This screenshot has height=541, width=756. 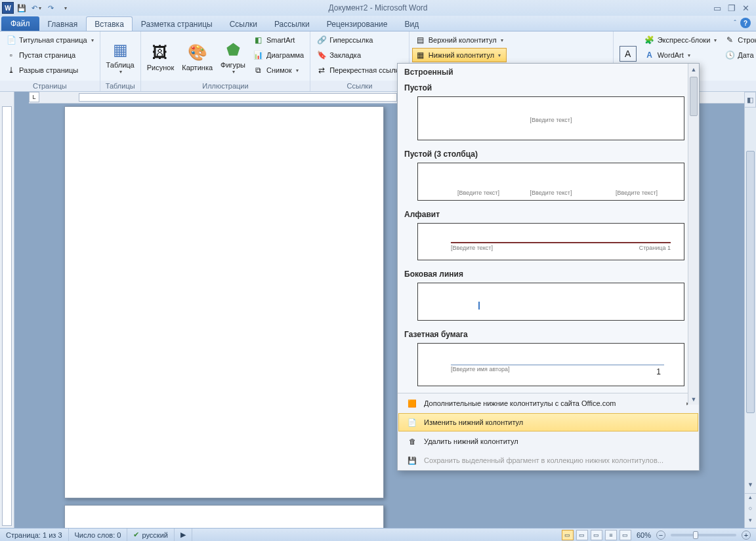 What do you see at coordinates (704, 535) in the screenshot?
I see `zoom-slider` at bounding box center [704, 535].